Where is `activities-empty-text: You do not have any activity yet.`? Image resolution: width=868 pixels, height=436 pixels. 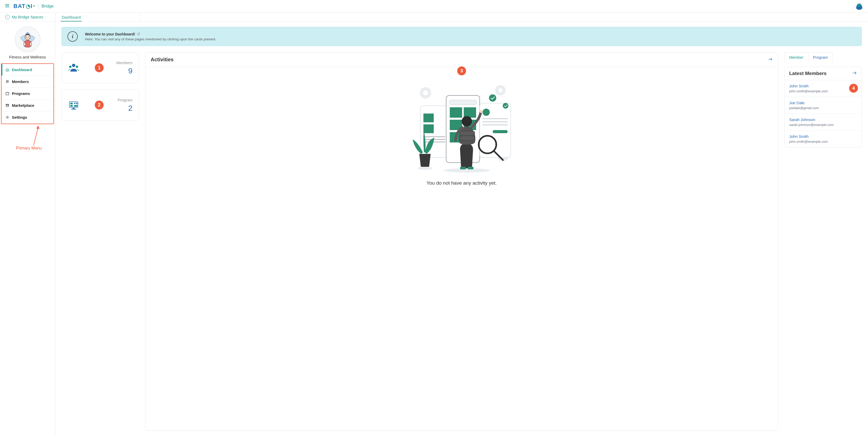
activities-empty-text: You do not have any activity yet. is located at coordinates (462, 183).